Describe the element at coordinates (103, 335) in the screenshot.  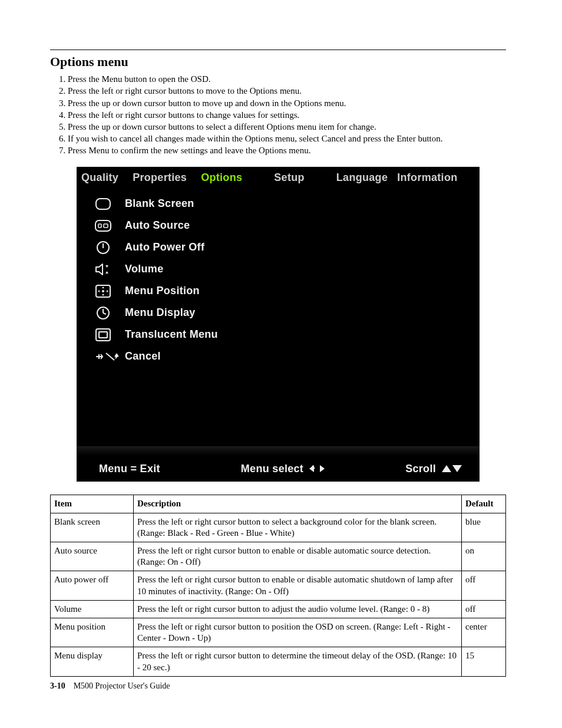
I see `translucent-menu-icon` at that location.